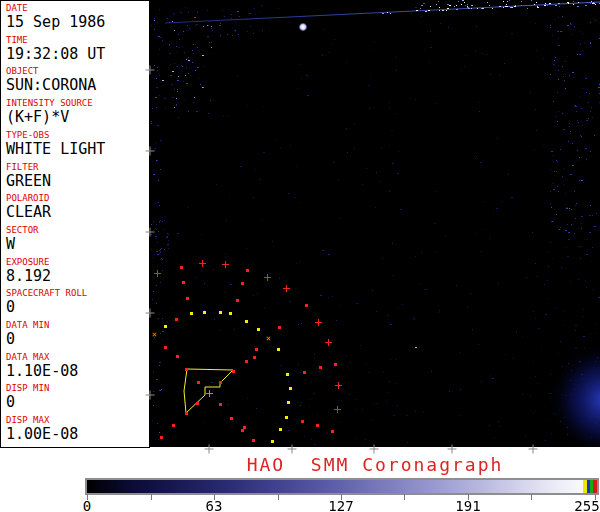 This screenshot has height=512, width=600. Describe the element at coordinates (76, 325) in the screenshot. I see `field-label: DATA MIN` at that location.